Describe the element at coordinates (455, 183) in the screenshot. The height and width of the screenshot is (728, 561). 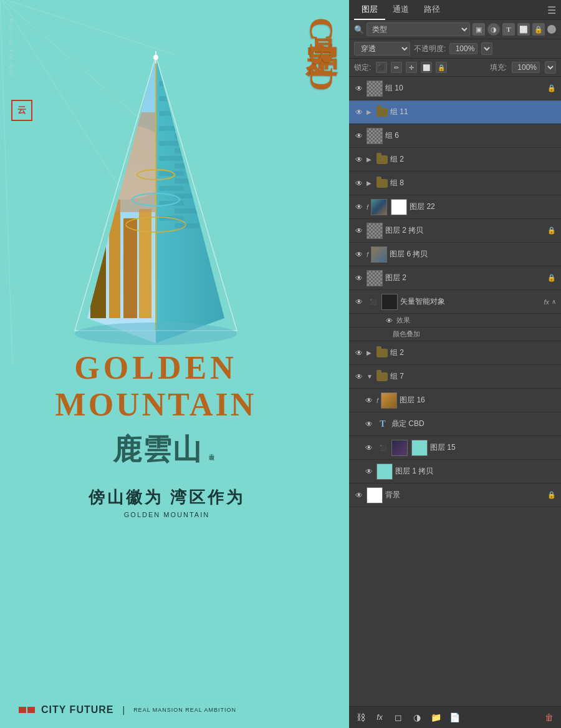
I see `layer-item: 👁 ▶ 组 8` at that location.